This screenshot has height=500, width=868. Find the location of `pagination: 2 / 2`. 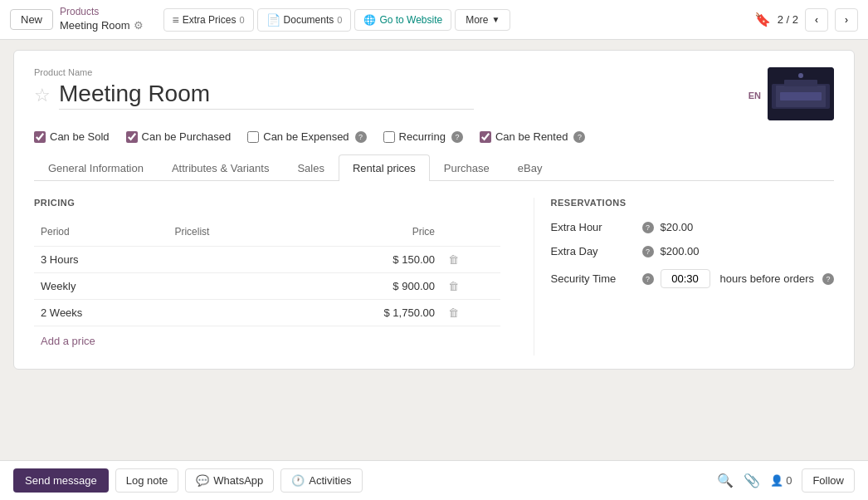

pagination: 2 / 2 is located at coordinates (788, 20).